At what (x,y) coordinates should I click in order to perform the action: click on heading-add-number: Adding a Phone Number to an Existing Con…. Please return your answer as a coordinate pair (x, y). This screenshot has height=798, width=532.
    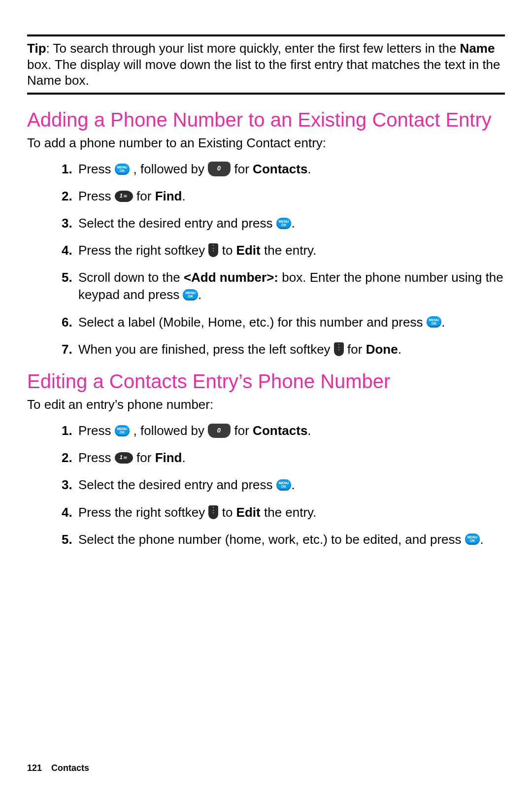
    Looking at the image, I should click on (266, 120).